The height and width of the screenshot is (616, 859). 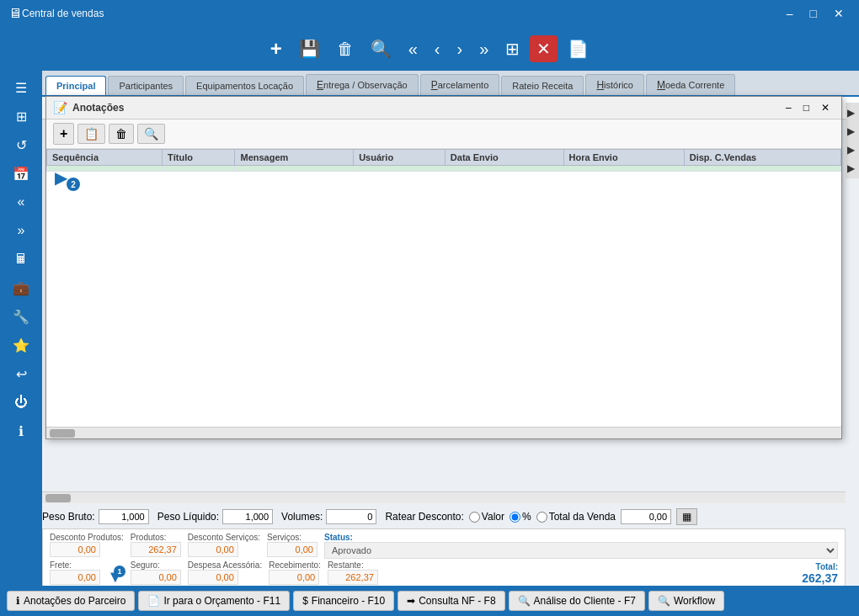 What do you see at coordinates (62, 433) in the screenshot?
I see `modal-scroll-thumb` at bounding box center [62, 433].